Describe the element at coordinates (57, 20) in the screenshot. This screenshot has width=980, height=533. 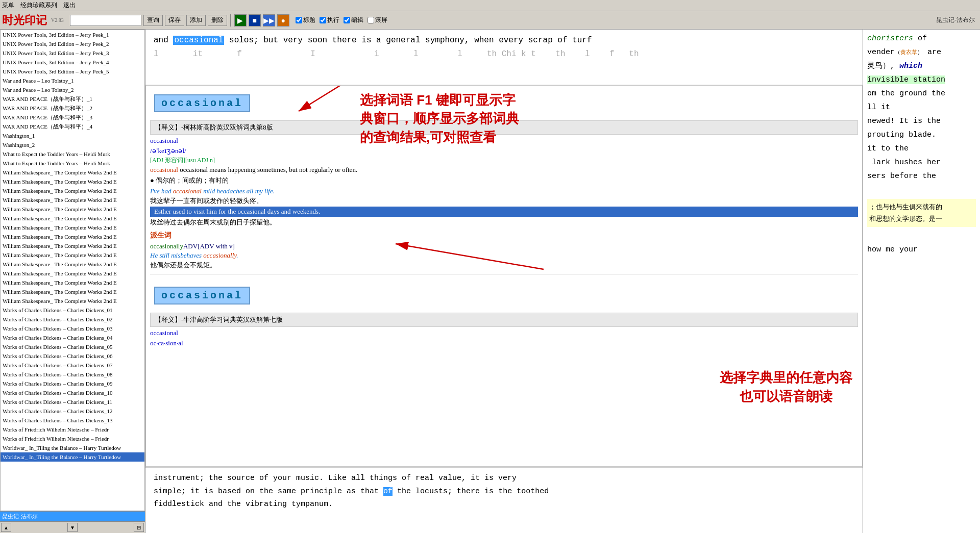
I see `app-version: V2.83` at that location.